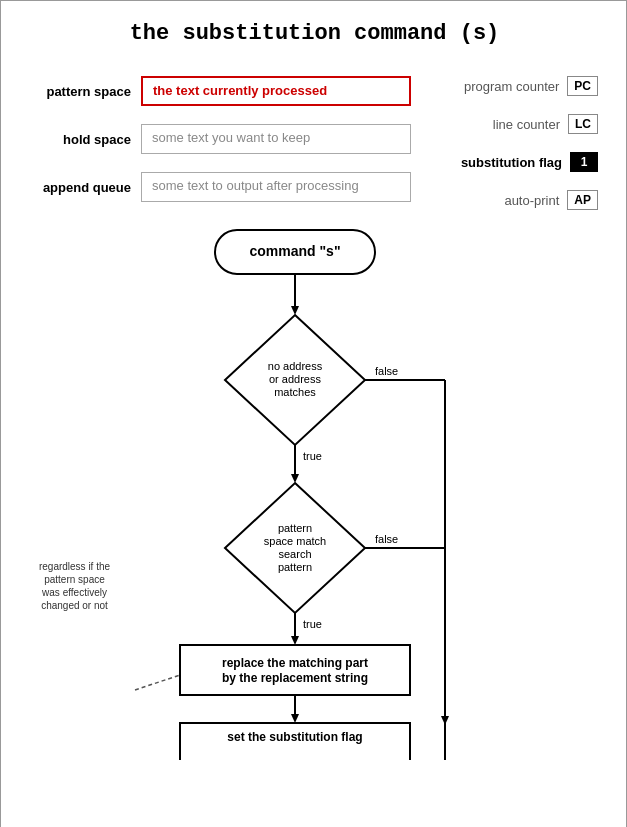  Describe the element at coordinates (221, 187) in the screenshot. I see `append-queue-row: append queue some text to output after p…` at that location.